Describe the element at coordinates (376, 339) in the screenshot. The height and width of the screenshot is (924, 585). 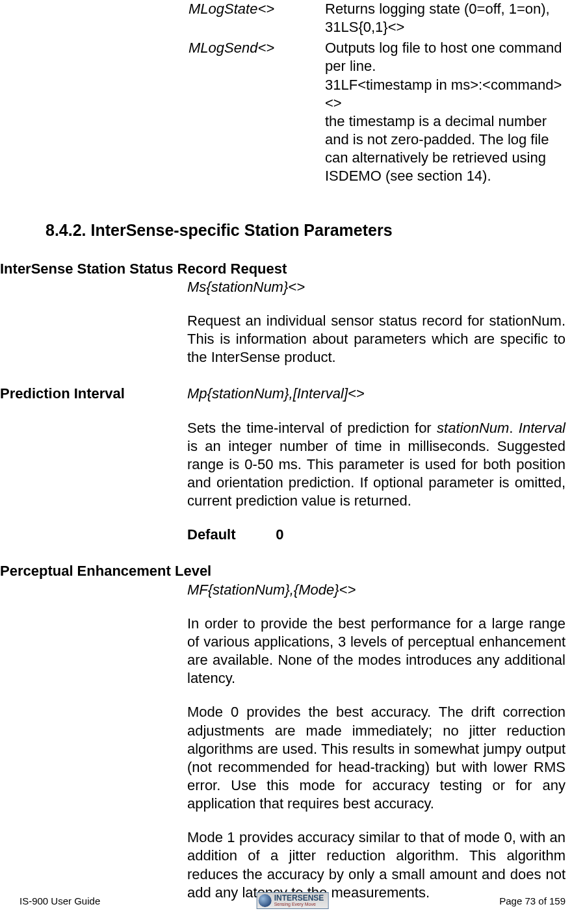
I see `param-body: Request an individual sensor status reco…` at that location.